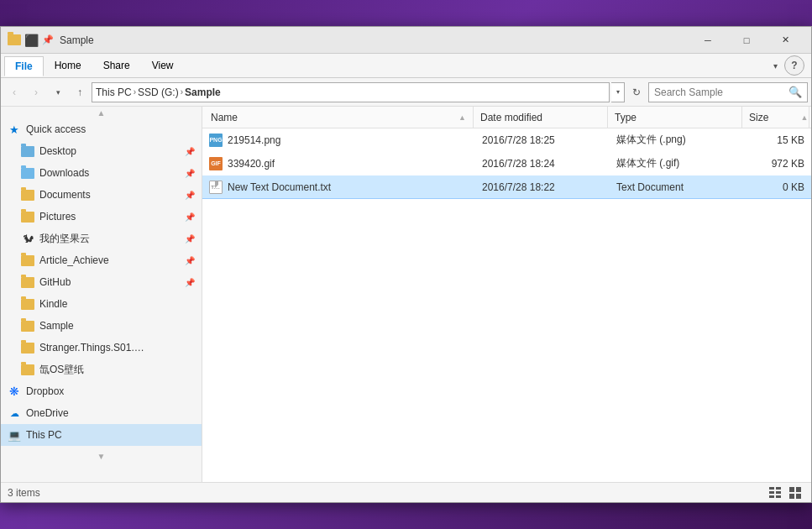 The width and height of the screenshot is (812, 529). Describe the element at coordinates (14, 92) in the screenshot. I see `back-button: ‹` at that location.